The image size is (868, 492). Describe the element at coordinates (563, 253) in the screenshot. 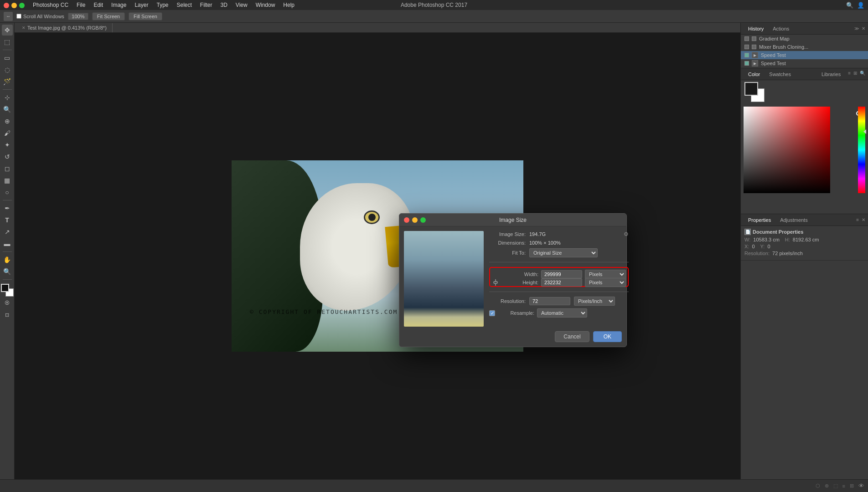

I see `fit-to-select: Original Size` at that location.